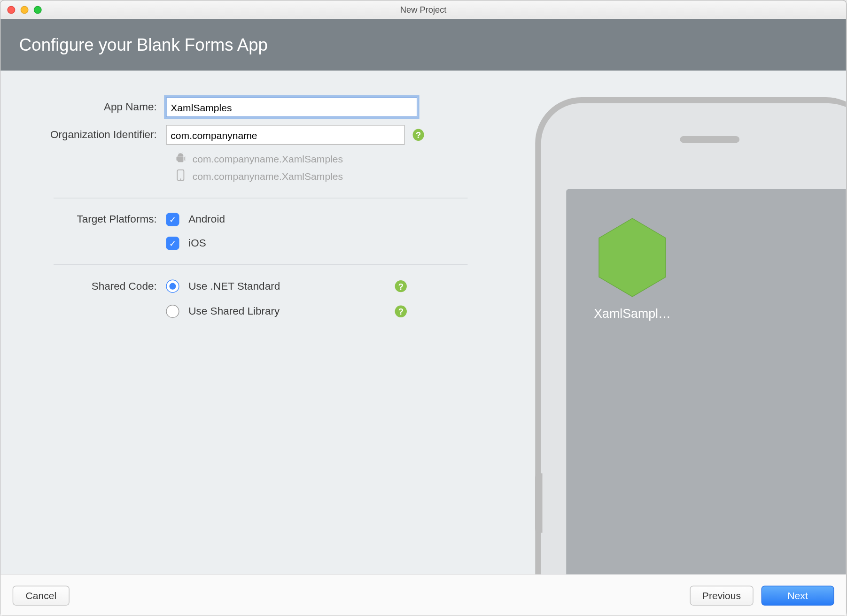 The width and height of the screenshot is (847, 616). I want to click on phone-button-icon, so click(538, 503).